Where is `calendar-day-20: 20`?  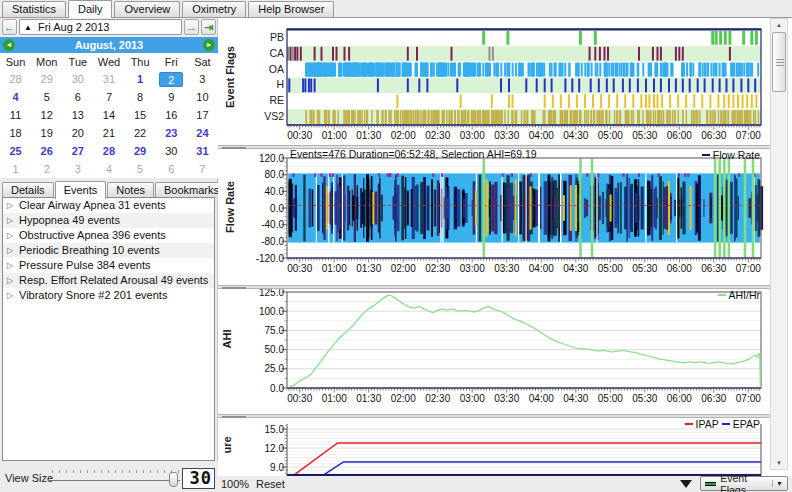 calendar-day-20: 20 is located at coordinates (78, 133).